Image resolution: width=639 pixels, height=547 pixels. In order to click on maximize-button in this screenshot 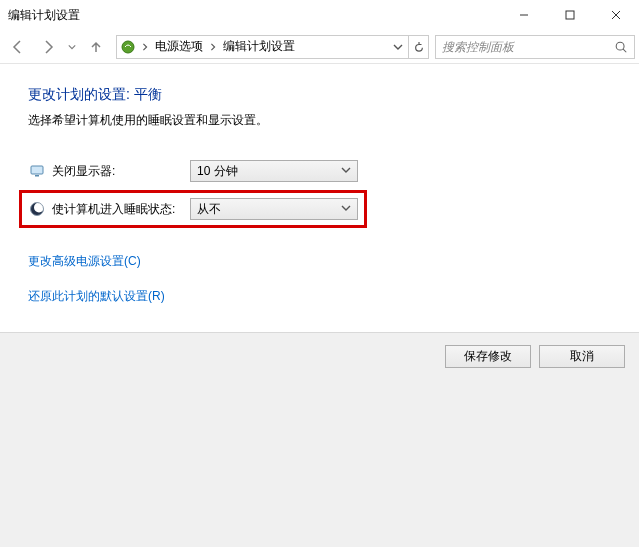, I will do `click(570, 15)`.